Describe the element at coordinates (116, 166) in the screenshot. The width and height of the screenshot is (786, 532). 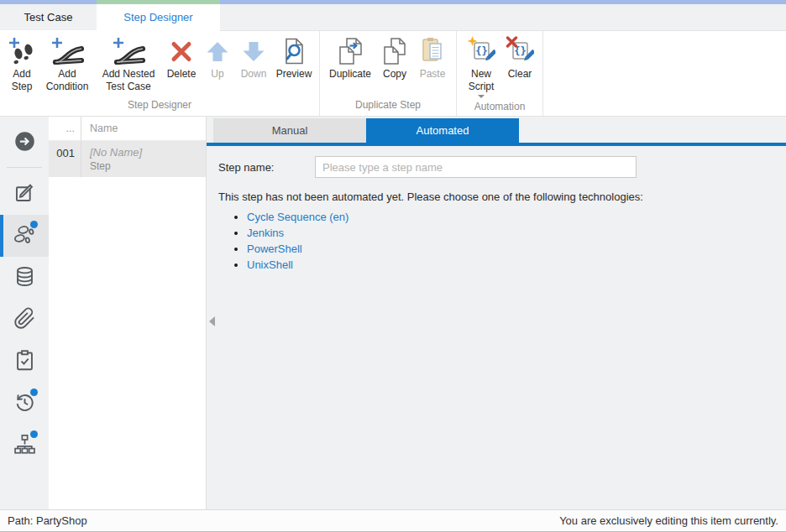
I see `step-type-label: Step` at that location.